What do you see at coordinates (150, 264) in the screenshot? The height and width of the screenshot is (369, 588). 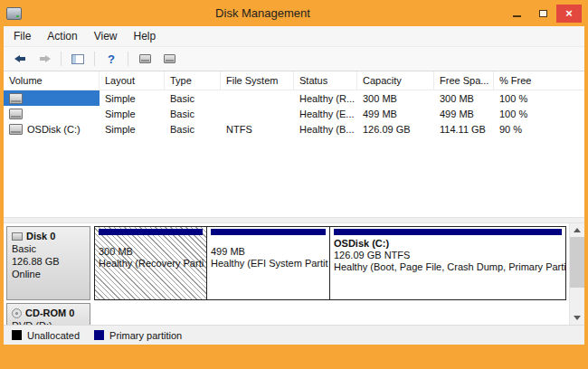 I see `partition-status: Healthy (Recovery Parti` at bounding box center [150, 264].